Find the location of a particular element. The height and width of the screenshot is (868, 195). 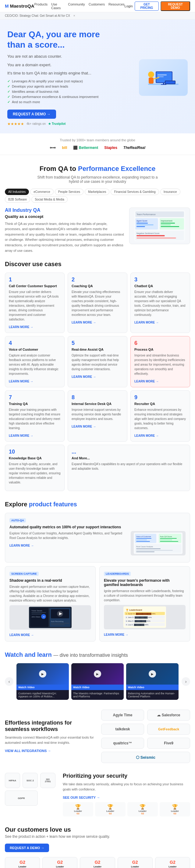

feature-auto-qa-title: Automated quality metrics on 100% of you… is located at coordinates (98, 527).